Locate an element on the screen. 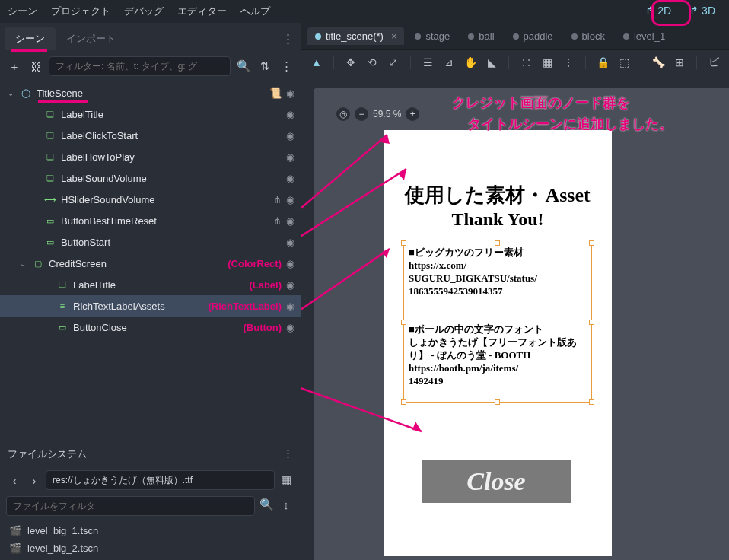 This screenshot has height=560, width=729. dock-tab-scene: シーン is located at coordinates (30, 39).